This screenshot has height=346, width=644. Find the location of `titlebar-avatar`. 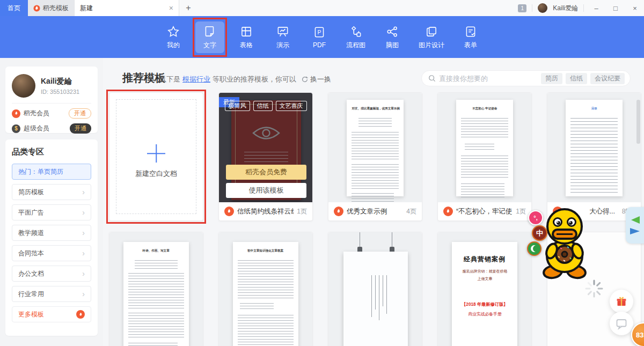

titlebar-avatar is located at coordinates (543, 8).